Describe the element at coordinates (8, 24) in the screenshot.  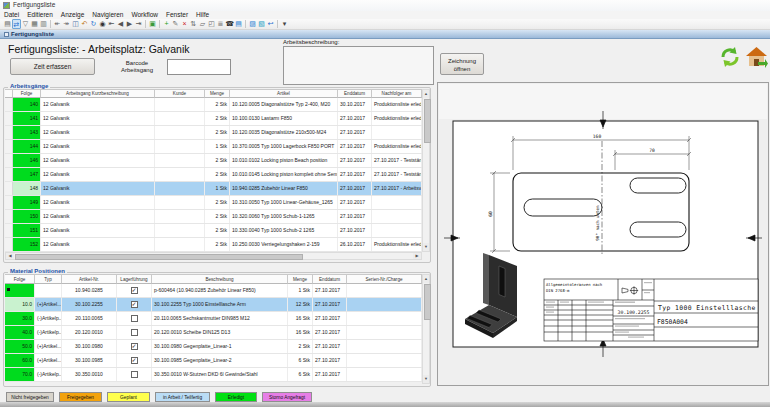
I see `print-icon: ▤` at that location.